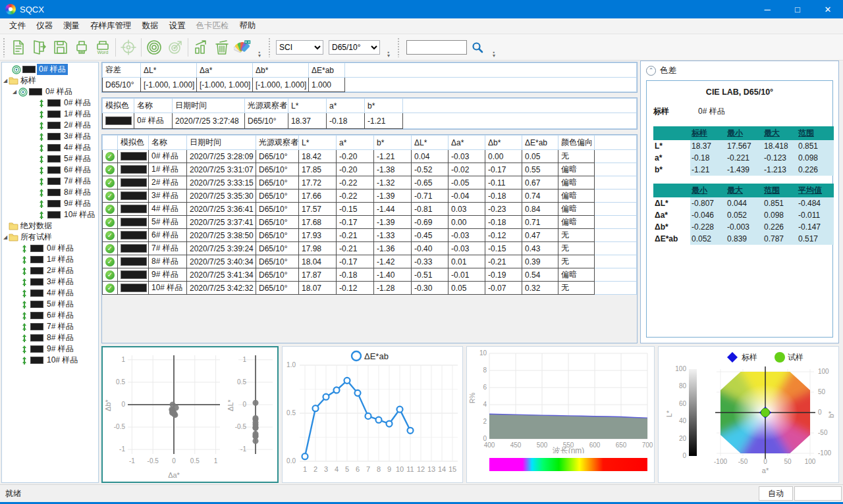  Describe the element at coordinates (281, 70) in the screenshot. I see `tolerance-header-3: Δb*` at that location.